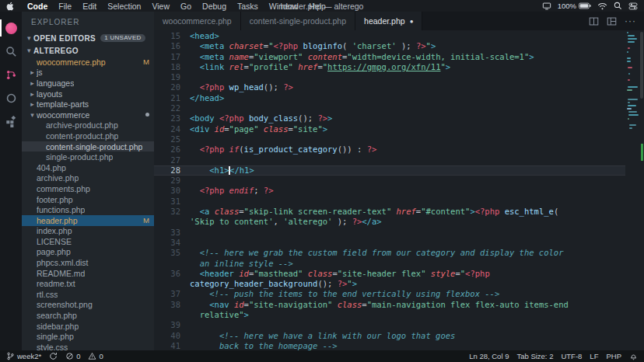  Describe the element at coordinates (88, 104) in the screenshot. I see `folder-item: ▸template-parts` at that location.